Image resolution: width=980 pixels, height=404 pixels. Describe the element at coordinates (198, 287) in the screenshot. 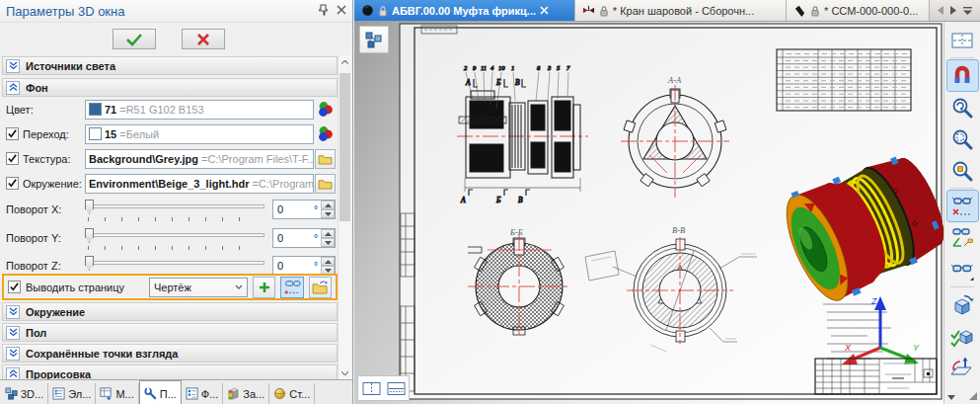

I see `page-select-dropdown: Чертёж` at that location.